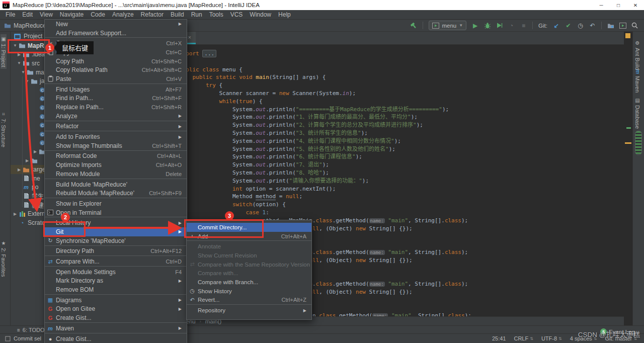 Image resolution: width=644 pixels, height=343 pixels. Describe the element at coordinates (30, 26) in the screenshot. I see `breadcrumb-module: MapReduce` at that location.